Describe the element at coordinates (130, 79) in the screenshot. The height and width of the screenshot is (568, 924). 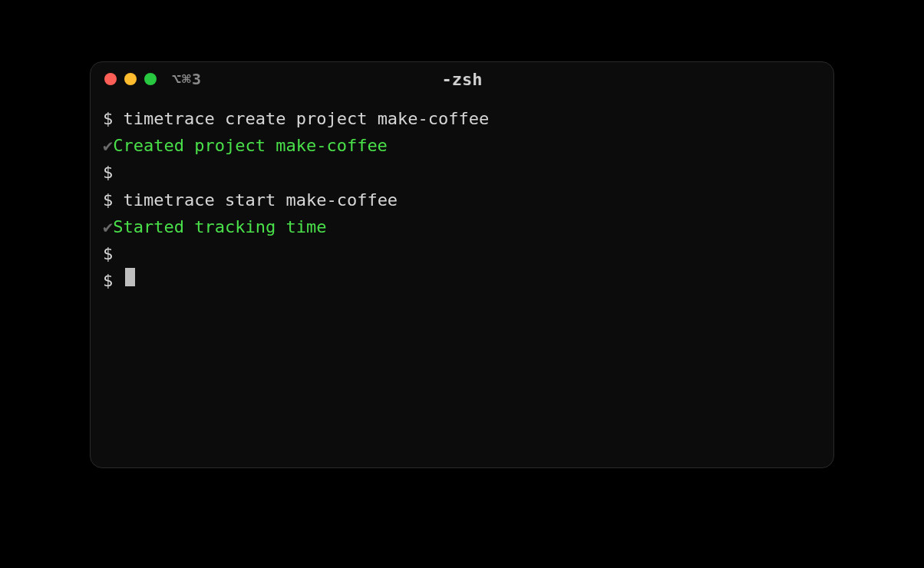
I see `minimize-icon` at that location.